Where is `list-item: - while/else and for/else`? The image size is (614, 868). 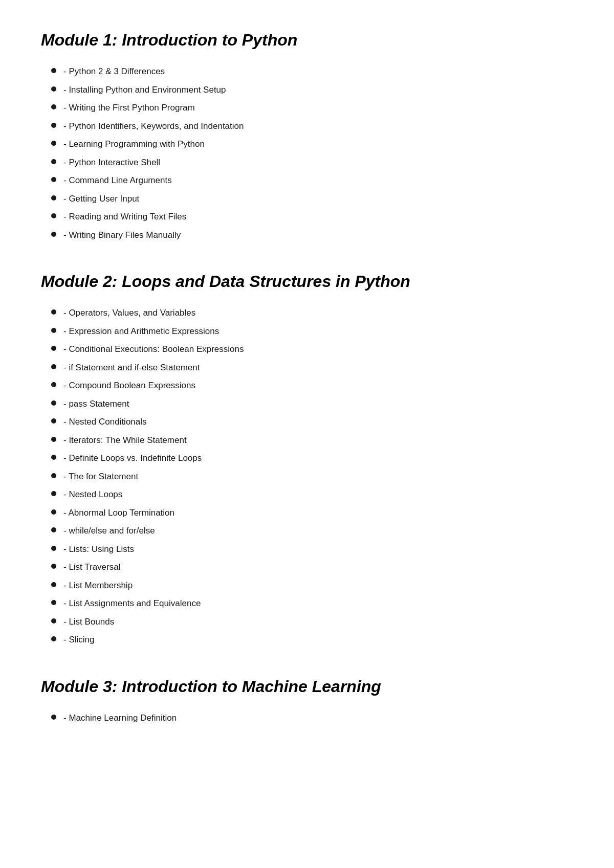
list-item: - while/else and for/else is located at coordinates (312, 531).